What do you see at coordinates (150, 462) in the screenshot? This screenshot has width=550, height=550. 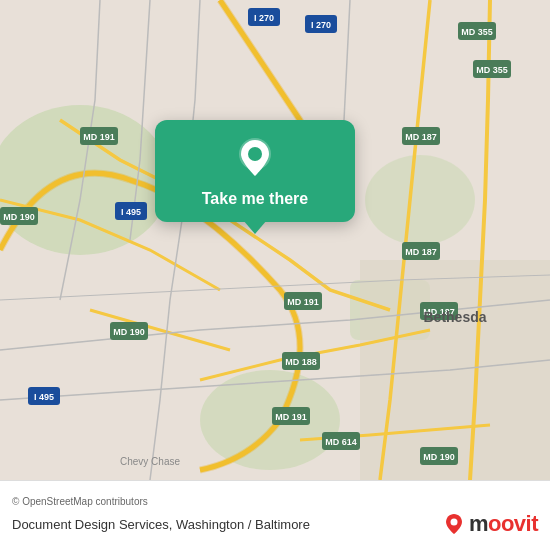 I see `svg-text: Chevy Chase` at bounding box center [150, 462].